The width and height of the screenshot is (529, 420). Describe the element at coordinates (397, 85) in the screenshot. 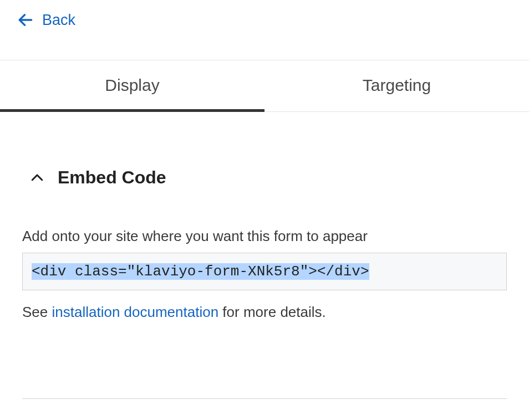

I see `tab-targeting-label: Targeting` at that location.